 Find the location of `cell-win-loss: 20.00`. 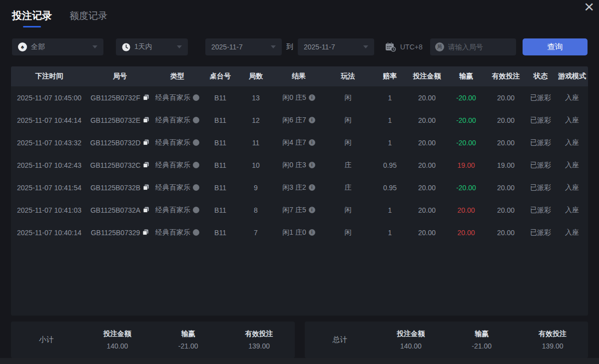

cell-win-loss: 20.00 is located at coordinates (466, 233).